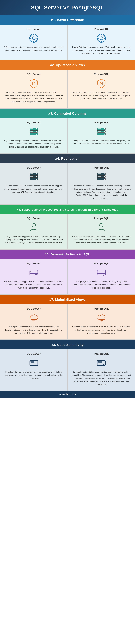  I want to click on section-title-basic-difference: #1. Basic Difference, so click(67, 20).